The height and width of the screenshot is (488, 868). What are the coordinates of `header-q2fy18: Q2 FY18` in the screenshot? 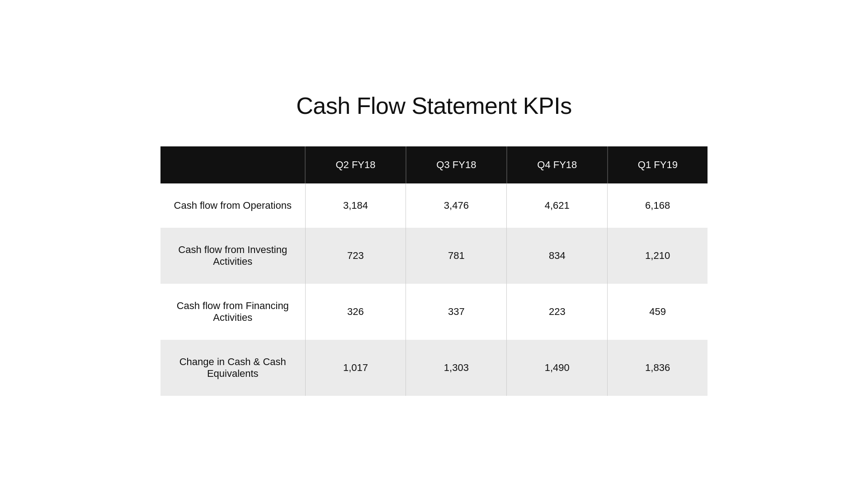 It's located at (355, 165).